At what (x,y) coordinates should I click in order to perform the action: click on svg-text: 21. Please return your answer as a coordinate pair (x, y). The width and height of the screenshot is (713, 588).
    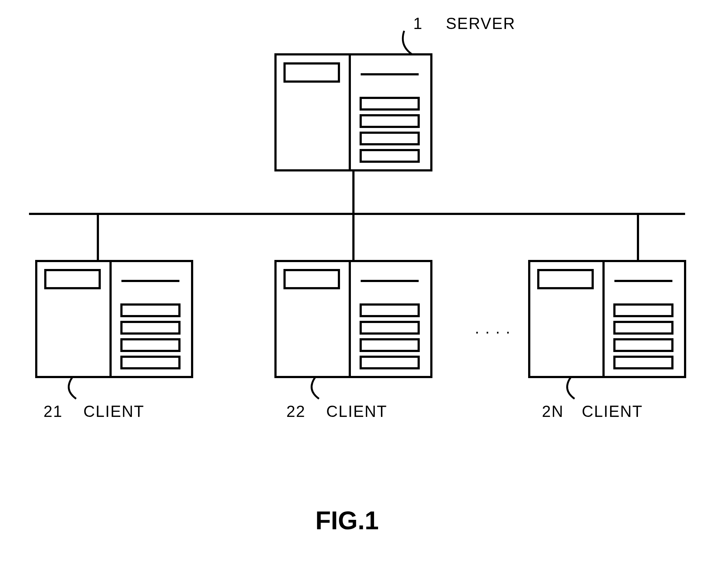
    Looking at the image, I should click on (53, 411).